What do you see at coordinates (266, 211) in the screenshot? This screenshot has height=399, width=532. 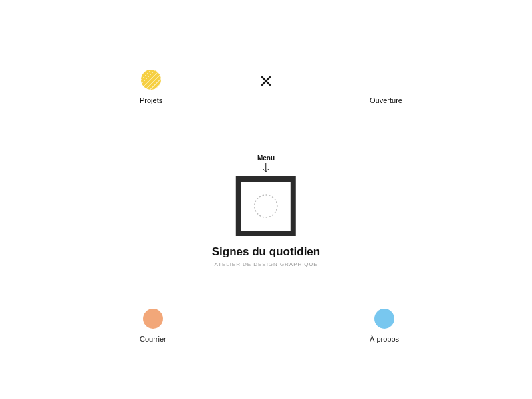 I see `center-block: Menu Signes du quotidien ATELIER DE DESI…` at bounding box center [266, 211].